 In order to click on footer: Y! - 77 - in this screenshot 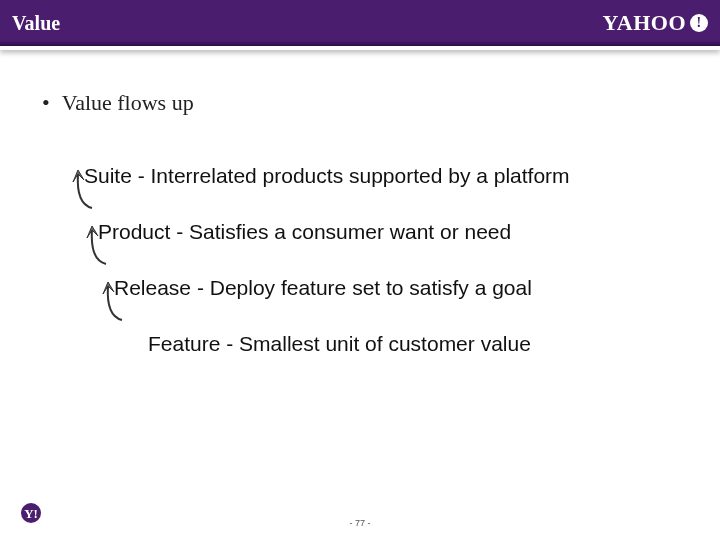, I will do `click(360, 521)`.